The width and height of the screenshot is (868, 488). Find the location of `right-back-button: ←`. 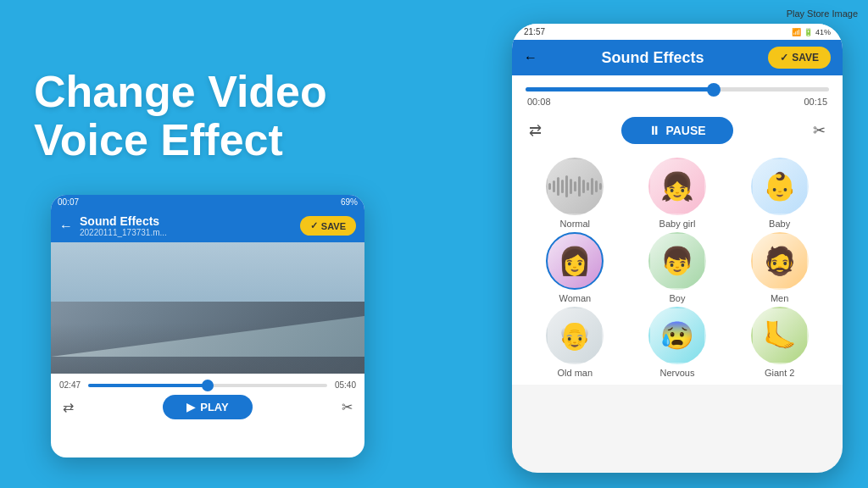

right-back-button: ← is located at coordinates (531, 58).